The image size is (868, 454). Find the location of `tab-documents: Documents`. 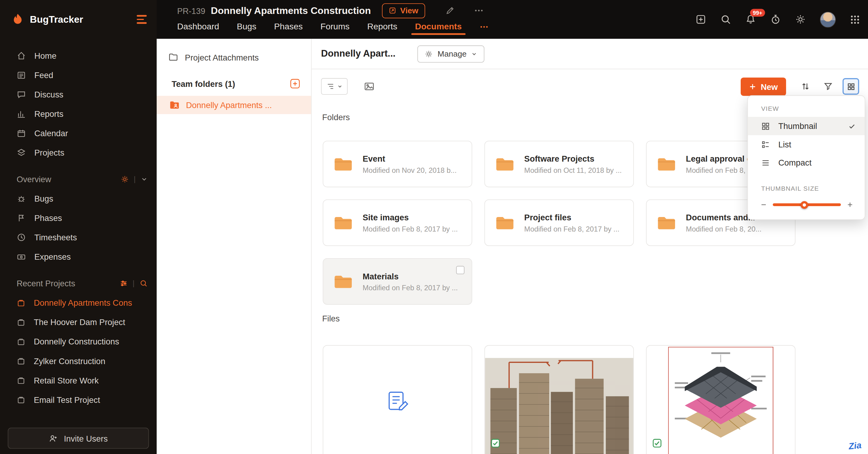

tab-documents: Documents is located at coordinates (438, 28).